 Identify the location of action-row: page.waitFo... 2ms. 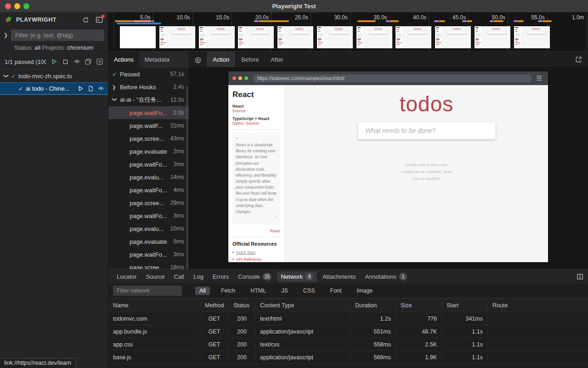
(149, 164).